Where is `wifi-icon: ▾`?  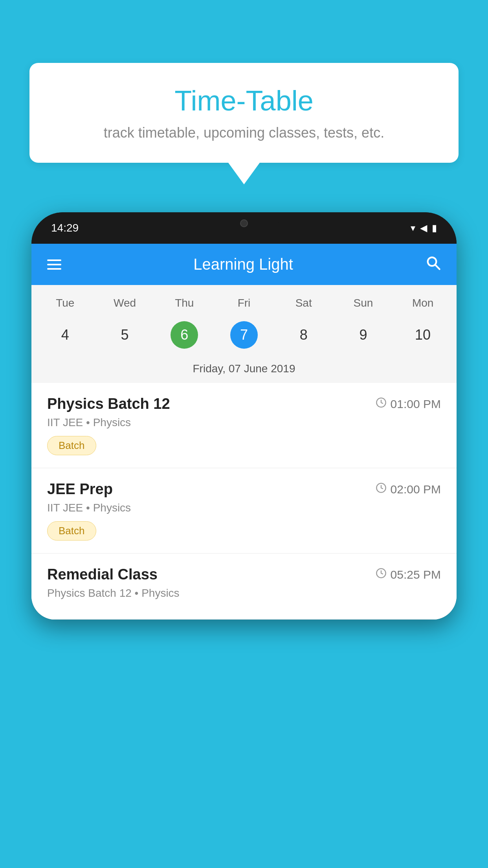 wifi-icon: ▾ is located at coordinates (413, 228).